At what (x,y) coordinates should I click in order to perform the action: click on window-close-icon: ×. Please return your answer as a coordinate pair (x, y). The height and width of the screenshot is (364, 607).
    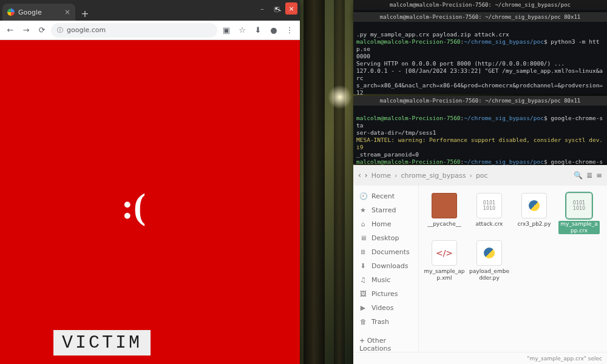
    Looking at the image, I should click on (291, 8).